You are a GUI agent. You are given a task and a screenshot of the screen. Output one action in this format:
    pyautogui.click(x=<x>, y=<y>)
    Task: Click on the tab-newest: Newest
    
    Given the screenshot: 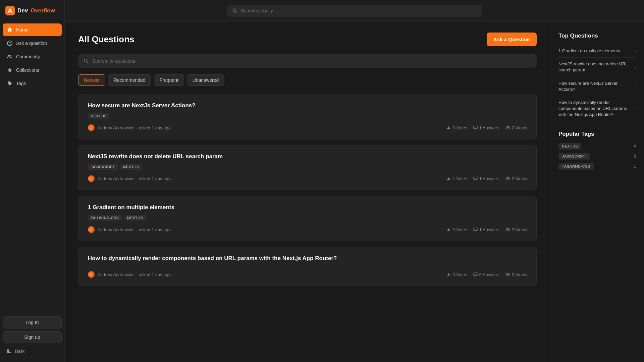 What is the action you would take?
    pyautogui.click(x=92, y=80)
    